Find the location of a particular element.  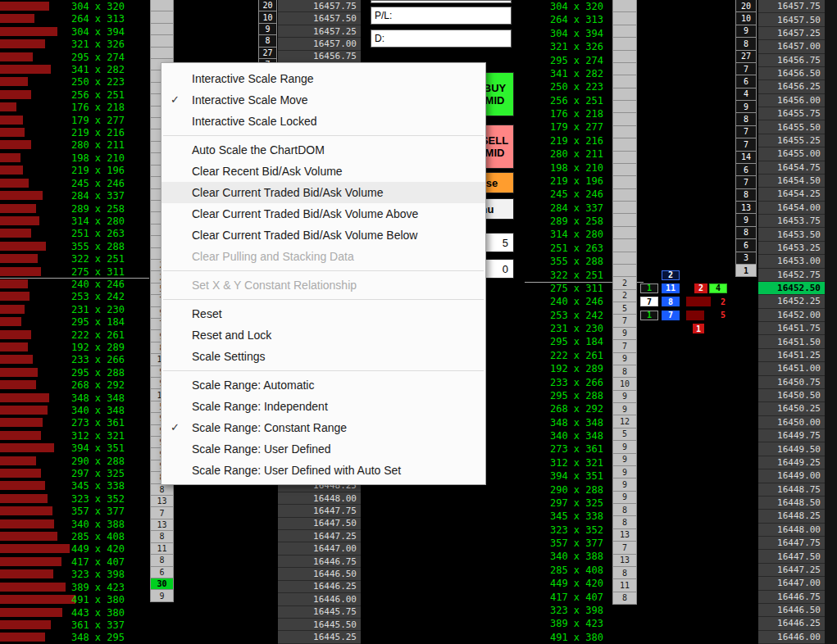

price-cell: 16448.75 is located at coordinates (792, 490).